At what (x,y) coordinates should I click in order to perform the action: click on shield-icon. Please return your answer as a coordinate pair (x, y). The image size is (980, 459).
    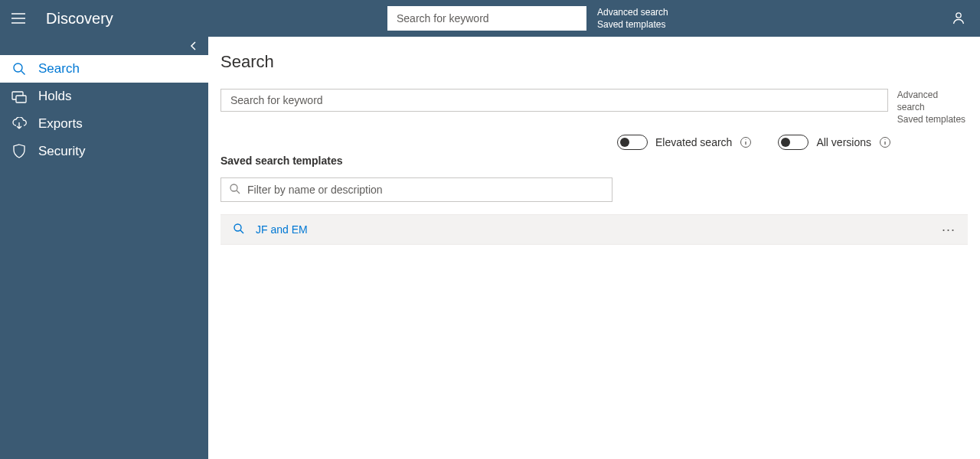
    Looking at the image, I should click on (19, 151).